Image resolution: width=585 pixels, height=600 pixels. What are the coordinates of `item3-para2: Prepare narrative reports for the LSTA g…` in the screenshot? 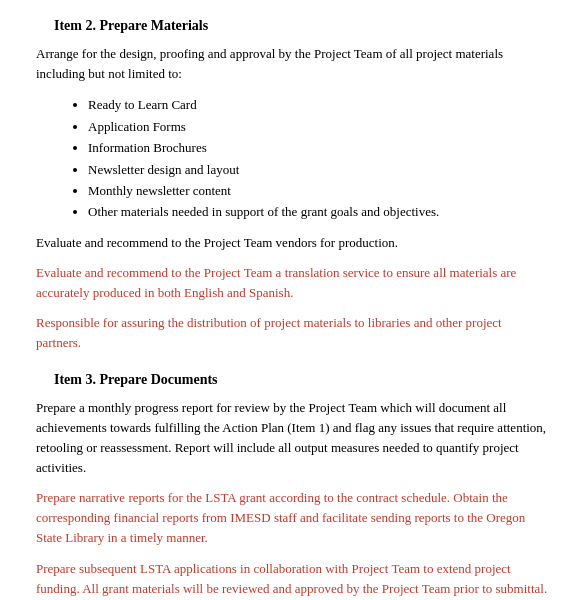 It's located at (292, 518).